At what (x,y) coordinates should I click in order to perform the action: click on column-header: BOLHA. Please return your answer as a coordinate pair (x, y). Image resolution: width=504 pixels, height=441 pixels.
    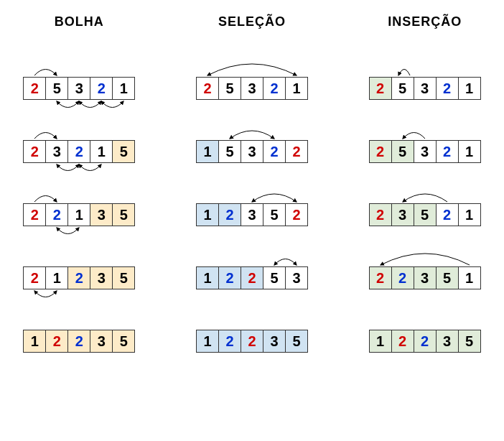
    Looking at the image, I should click on (79, 22).